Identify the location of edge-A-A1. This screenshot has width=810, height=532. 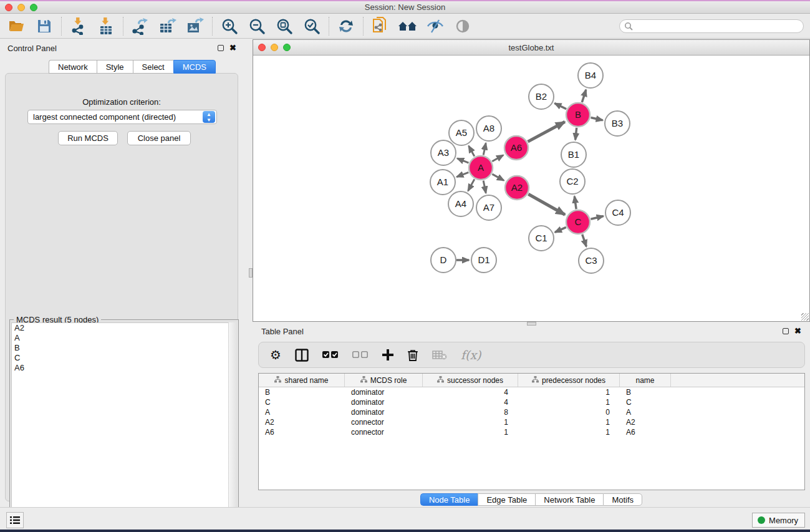
(463, 175).